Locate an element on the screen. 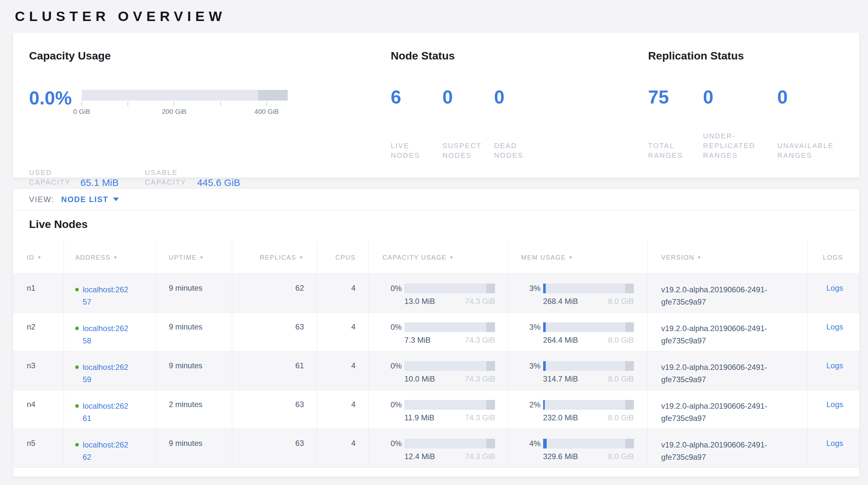  capacity-usage-bar: 0%12.4 MiB74.3 GiB is located at coordinates (445, 450).